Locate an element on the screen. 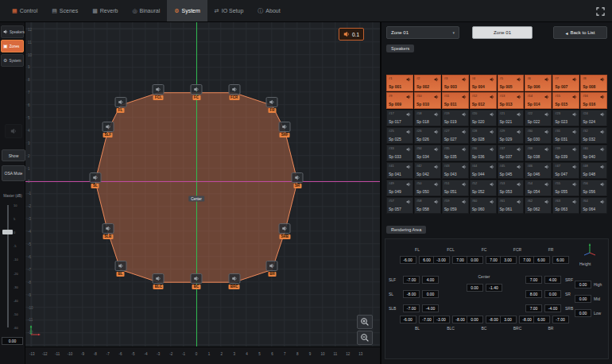  speaker-cell: #13Sp 013 is located at coordinates (511, 100).